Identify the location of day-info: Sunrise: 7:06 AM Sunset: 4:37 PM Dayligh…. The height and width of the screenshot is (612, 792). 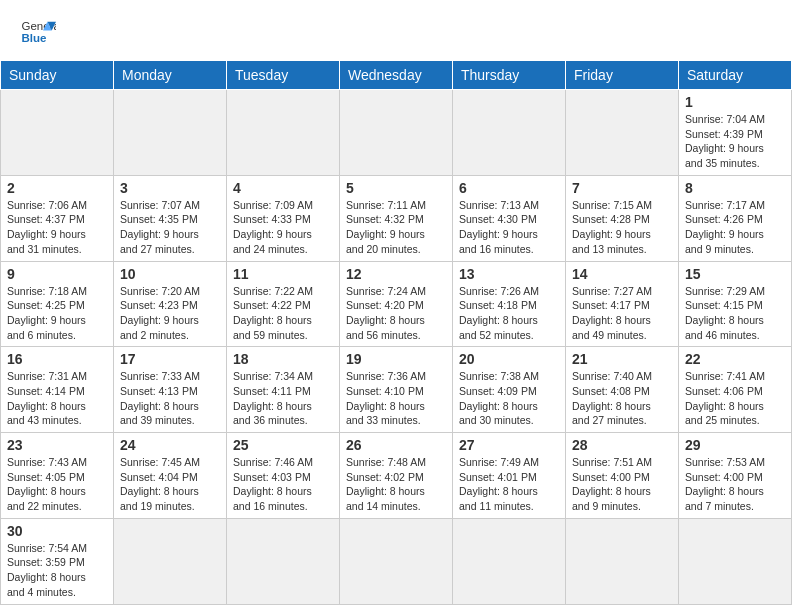
(57, 228).